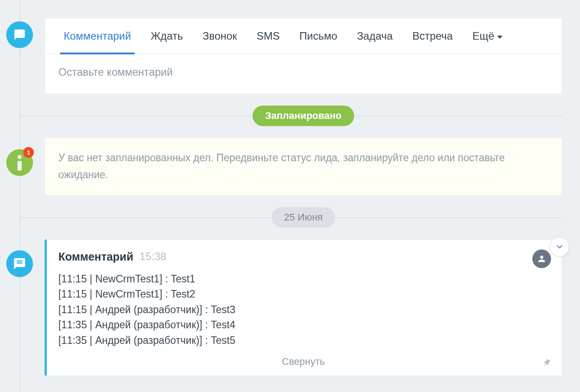 This screenshot has height=392, width=580. Describe the element at coordinates (268, 36) in the screenshot. I see `tab-sms: SMS` at that location.